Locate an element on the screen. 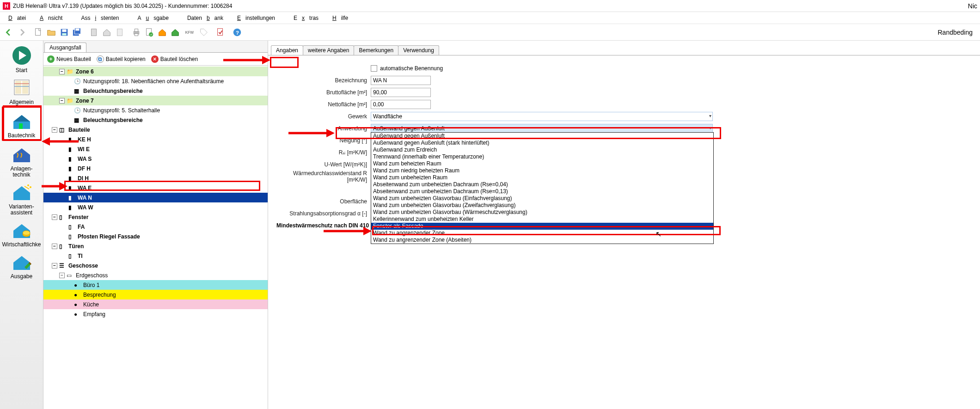 This screenshot has width=980, height=409. tab-bemerkungen: Bemerkungen is located at coordinates (376, 50).